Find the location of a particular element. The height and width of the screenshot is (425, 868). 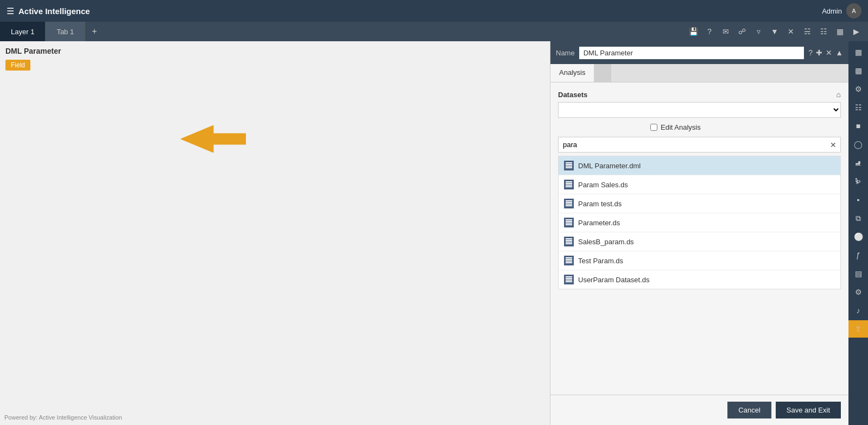

dataset-name-0: DML Parameter.dml is located at coordinates (609, 166).